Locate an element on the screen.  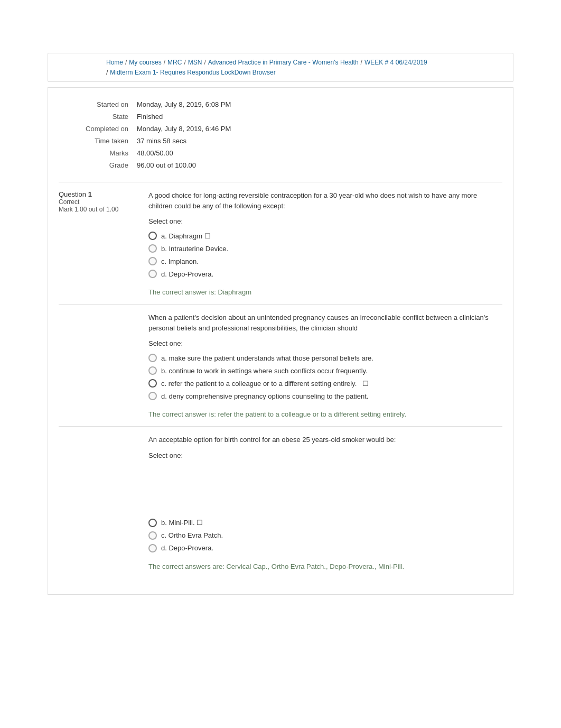
info-row-grade: Grade 96.00 out of 100.00 is located at coordinates (280, 165).